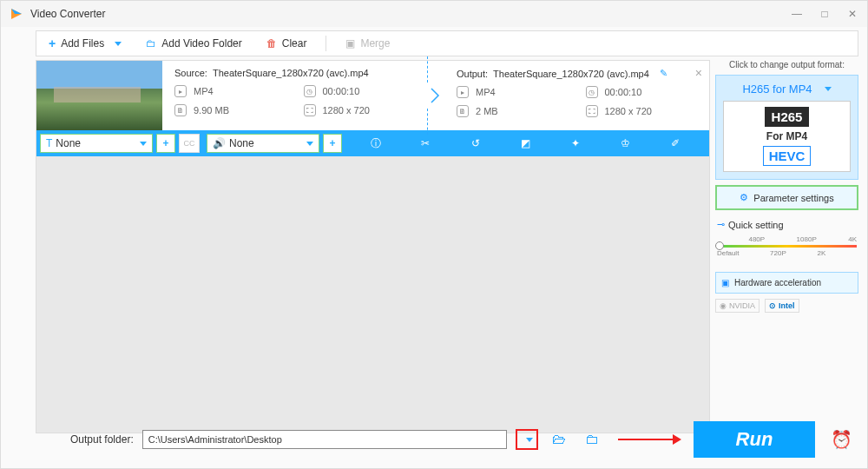 The image size is (868, 469). What do you see at coordinates (623, 92) in the screenshot?
I see `output-duration: 00:00:10` at bounding box center [623, 92].